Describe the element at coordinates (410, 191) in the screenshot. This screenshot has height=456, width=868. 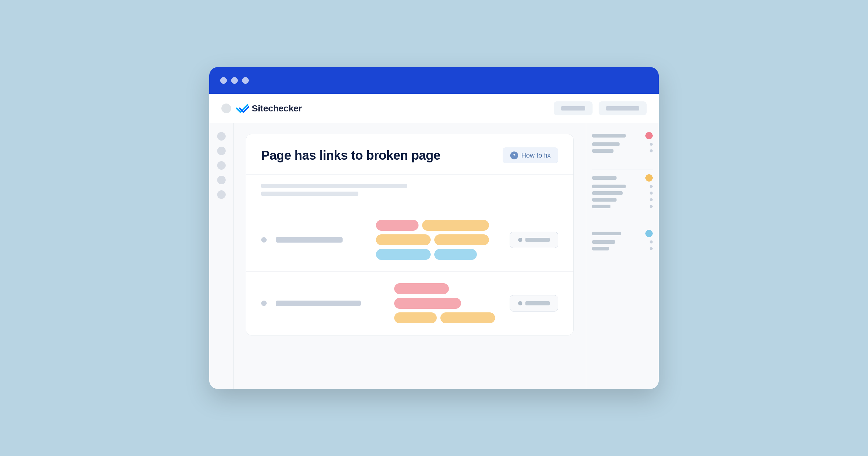
I see `card-description` at that location.